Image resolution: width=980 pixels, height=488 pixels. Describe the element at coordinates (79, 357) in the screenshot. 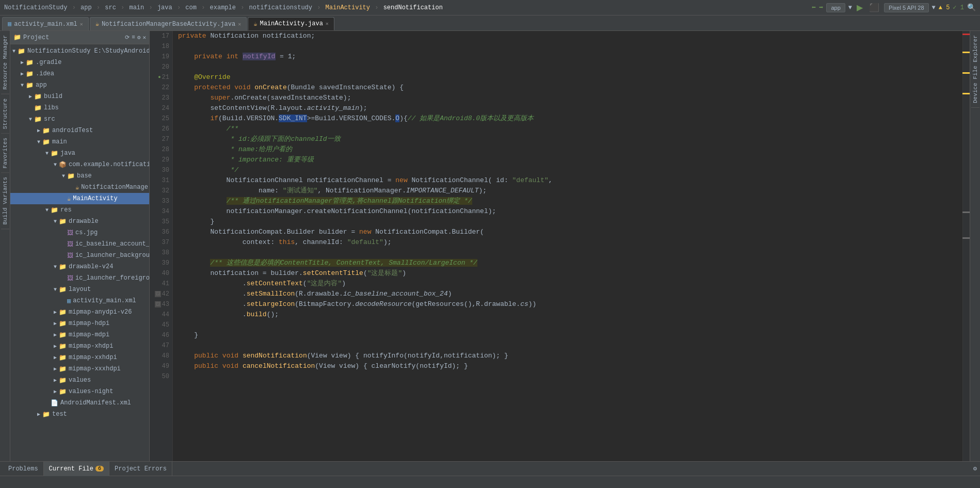

I see `tree-item-mipmap-xxhdpi: ▶ 📁 mipmap-xxhdpi` at that location.